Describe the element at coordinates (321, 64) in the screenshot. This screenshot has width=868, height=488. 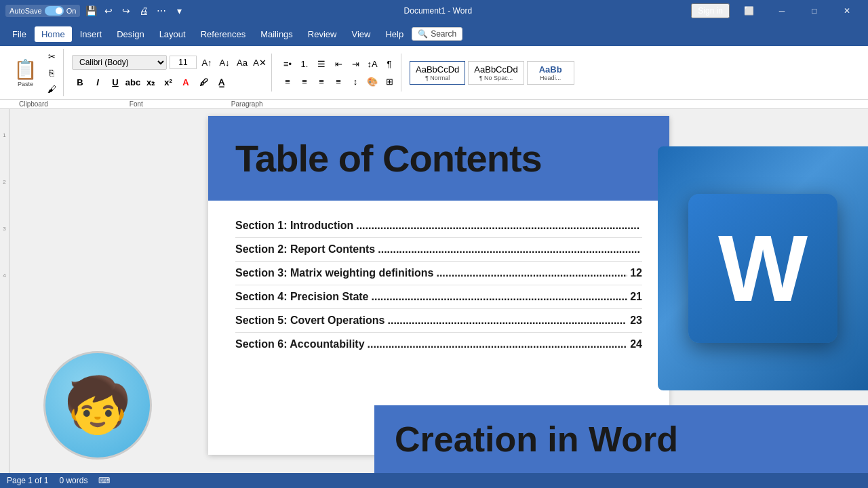
I see `multilevel-list-button: ☰` at that location.